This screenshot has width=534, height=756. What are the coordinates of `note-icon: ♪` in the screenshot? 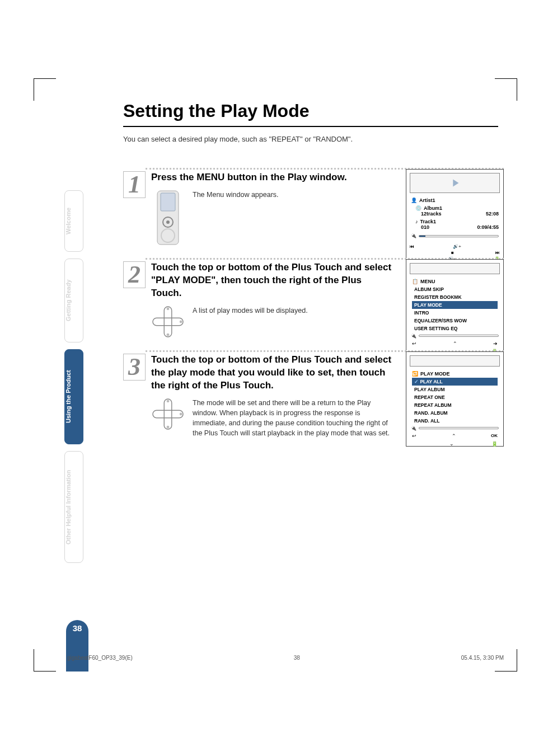 It's located at (416, 222).